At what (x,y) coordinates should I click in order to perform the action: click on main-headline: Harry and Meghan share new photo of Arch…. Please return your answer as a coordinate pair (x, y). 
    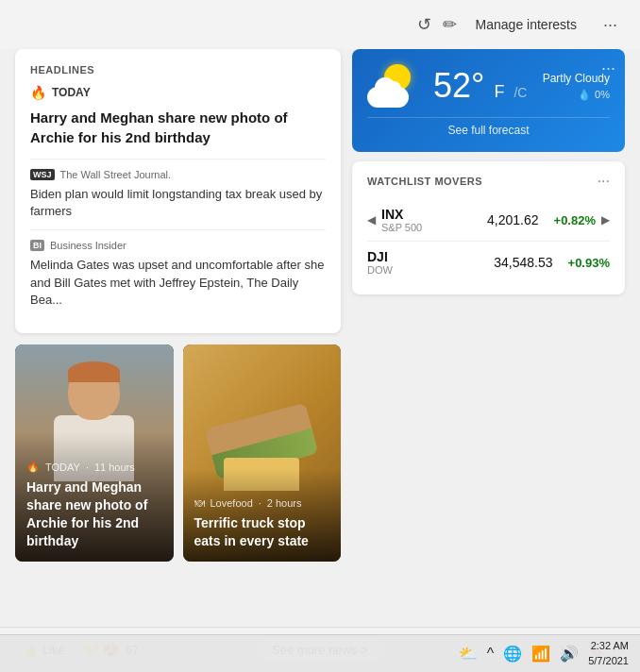
    Looking at the image, I should click on (177, 127).